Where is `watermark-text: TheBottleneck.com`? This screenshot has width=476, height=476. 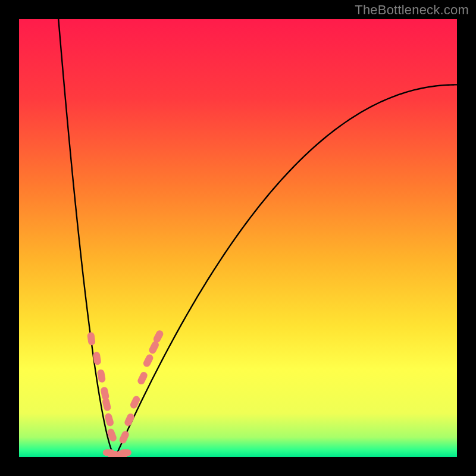
watermark-text: TheBottleneck.com is located at coordinates (412, 10).